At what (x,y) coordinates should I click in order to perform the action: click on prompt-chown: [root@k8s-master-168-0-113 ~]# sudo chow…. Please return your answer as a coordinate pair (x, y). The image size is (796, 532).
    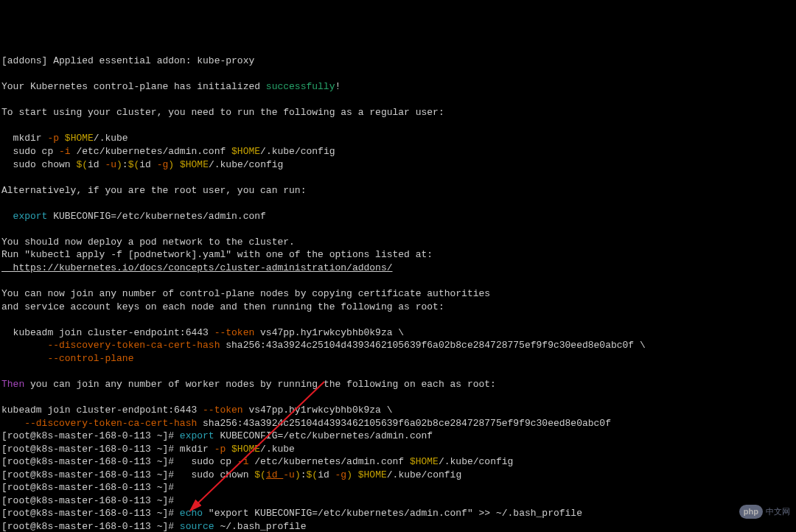
    Looking at the image, I should click on (231, 475).